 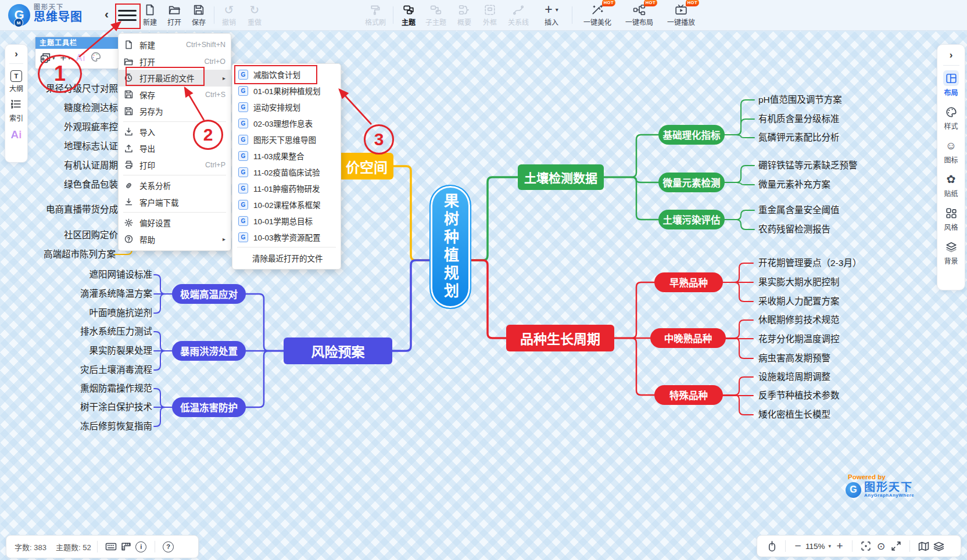 I want to click on leaf: 绿色食品包装, so click(x=91, y=185).